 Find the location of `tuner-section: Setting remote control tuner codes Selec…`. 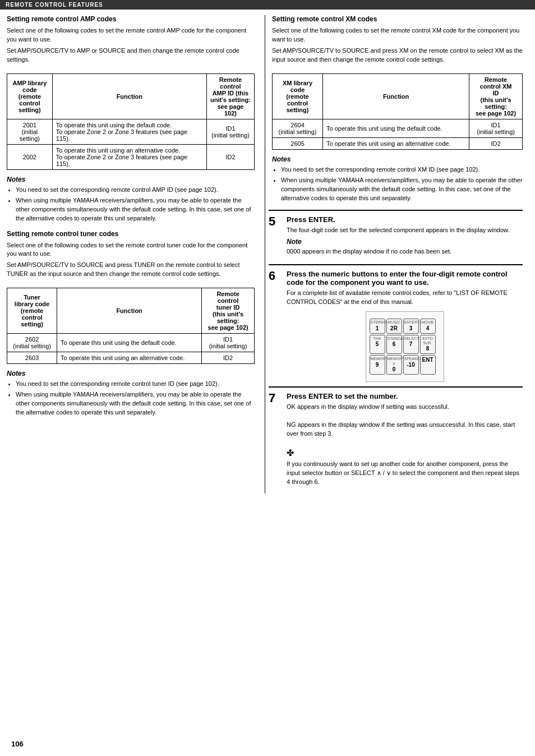

tuner-section: Setting remote control tuner codes Selec… is located at coordinates (131, 324).